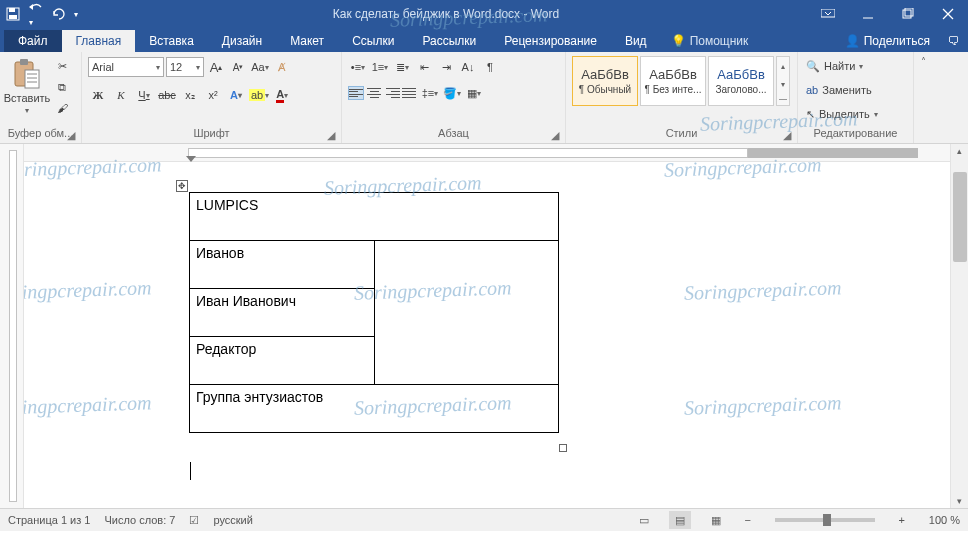 This screenshot has height=541, width=968. What do you see at coordinates (959, 326) in the screenshot?
I see `scrollbar-vertical: ▴ ▾` at bounding box center [959, 326].